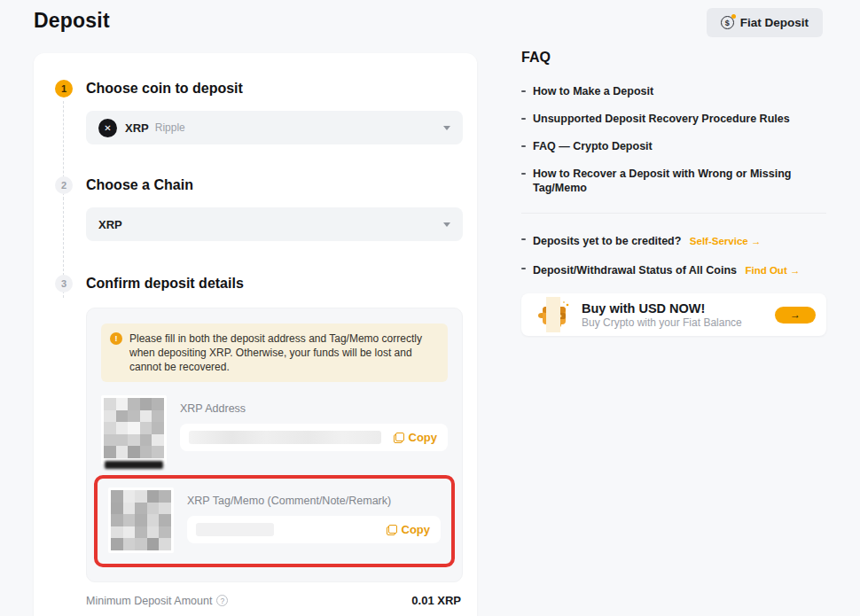 The height and width of the screenshot is (616, 860). Describe the element at coordinates (314, 438) in the screenshot. I see `address-value-bar: Copy` at that location.